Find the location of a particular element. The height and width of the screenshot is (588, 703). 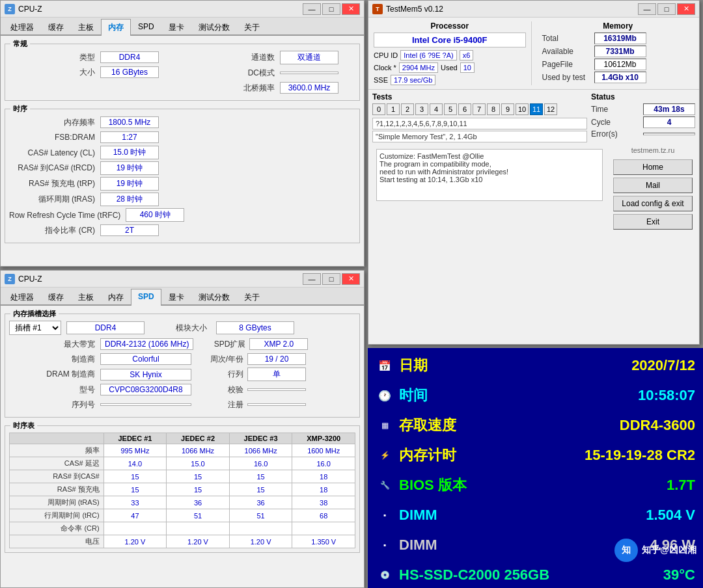

size-value-spd: 8 GBytes is located at coordinates (255, 328).